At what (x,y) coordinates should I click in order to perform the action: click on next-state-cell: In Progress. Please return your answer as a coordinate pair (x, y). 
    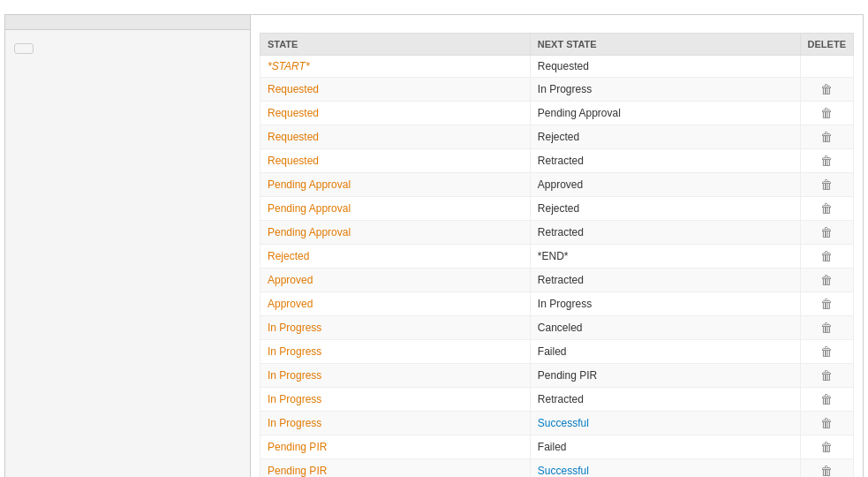
    Looking at the image, I should click on (665, 90).